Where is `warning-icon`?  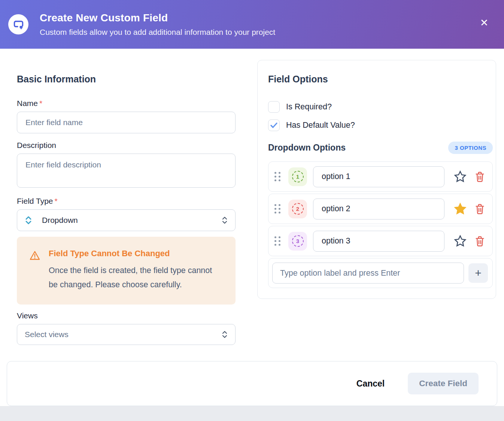
warning-icon is located at coordinates (35, 270).